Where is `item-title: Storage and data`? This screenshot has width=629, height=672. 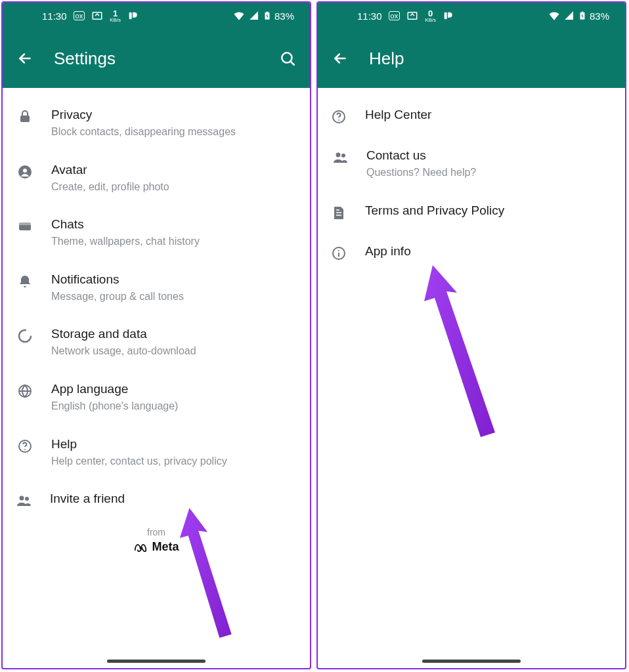 item-title: Storage and data is located at coordinates (174, 334).